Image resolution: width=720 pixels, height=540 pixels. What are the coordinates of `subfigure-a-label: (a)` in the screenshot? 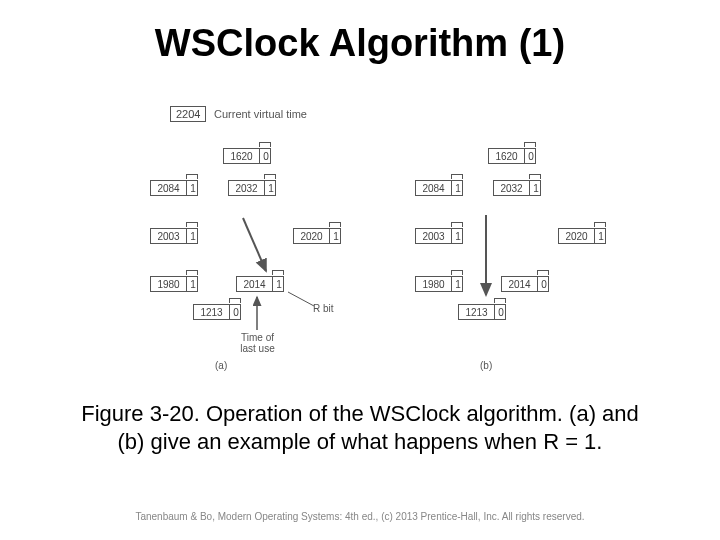 It's located at (221, 366).